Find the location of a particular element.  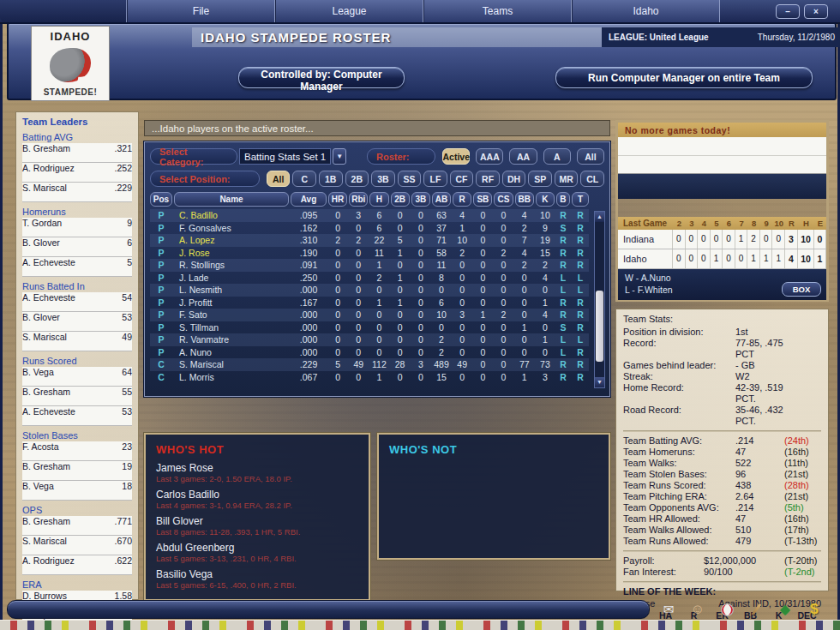

menu-tab: League is located at coordinates (350, 11).